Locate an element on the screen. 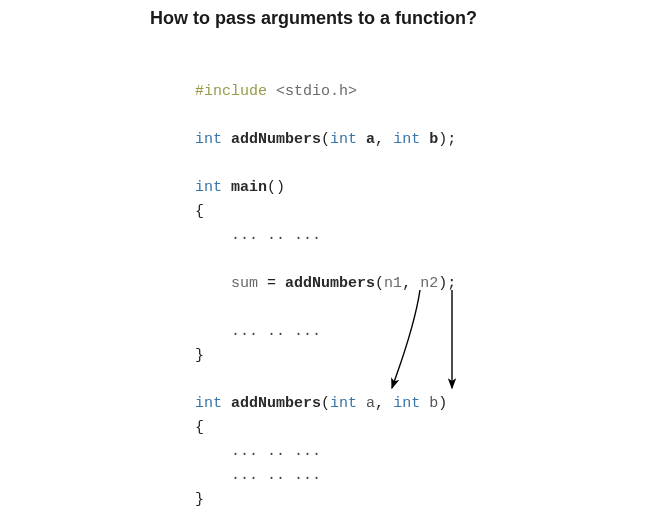 The height and width of the screenshot is (525, 650). token-fn-main: main is located at coordinates (249, 188).